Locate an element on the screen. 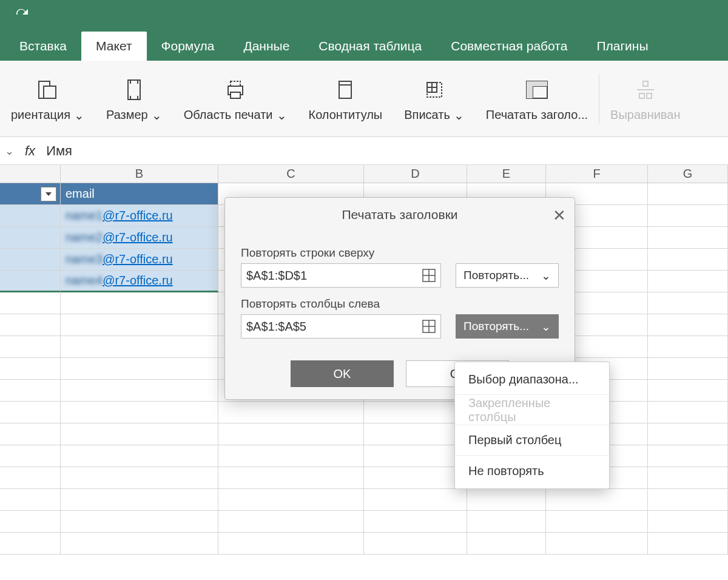  ok-button: OK is located at coordinates (342, 374).